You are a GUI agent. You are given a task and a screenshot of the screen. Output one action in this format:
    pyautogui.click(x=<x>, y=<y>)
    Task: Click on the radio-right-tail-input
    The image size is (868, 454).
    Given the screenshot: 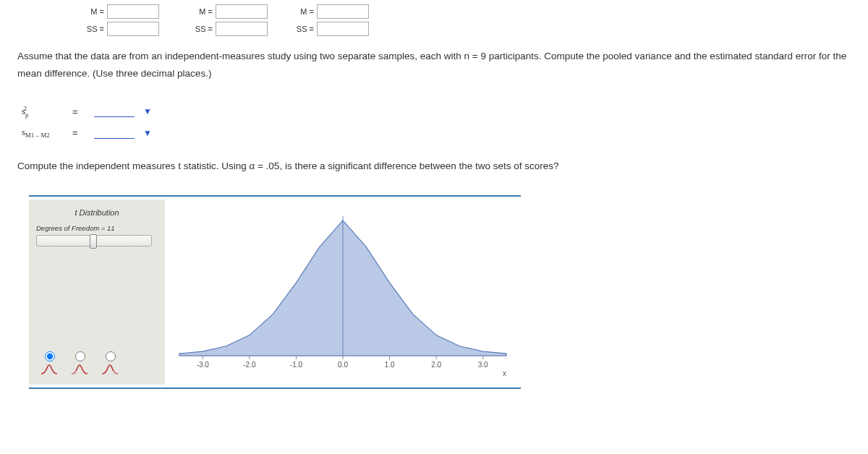 What is the action you would take?
    pyautogui.click(x=111, y=356)
    